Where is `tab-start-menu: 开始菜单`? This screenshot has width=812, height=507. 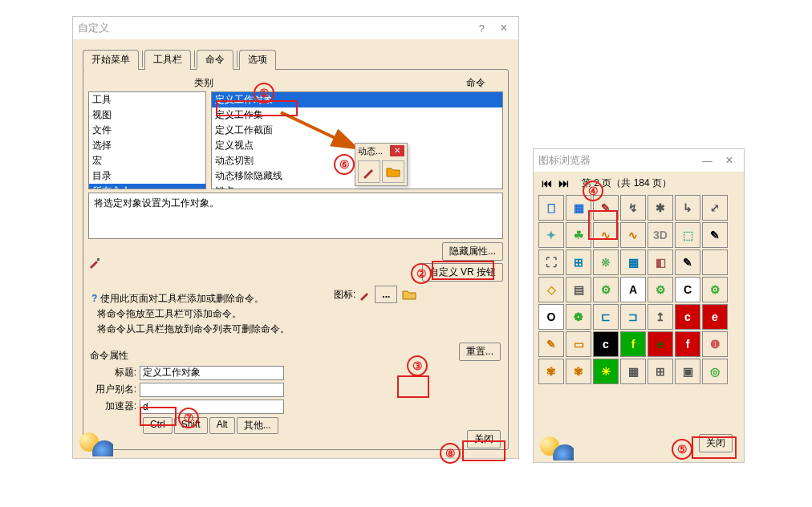
tab-start-menu: 开始菜单 is located at coordinates (111, 59).